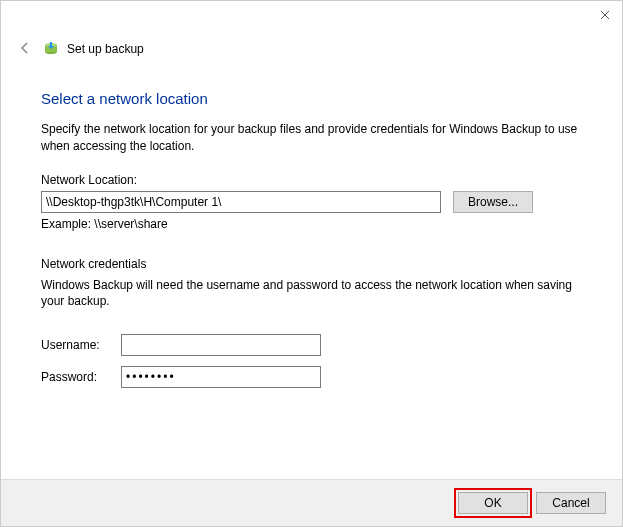 This screenshot has width=623, height=527. Describe the element at coordinates (51, 48) in the screenshot. I see `backup-icon` at that location.